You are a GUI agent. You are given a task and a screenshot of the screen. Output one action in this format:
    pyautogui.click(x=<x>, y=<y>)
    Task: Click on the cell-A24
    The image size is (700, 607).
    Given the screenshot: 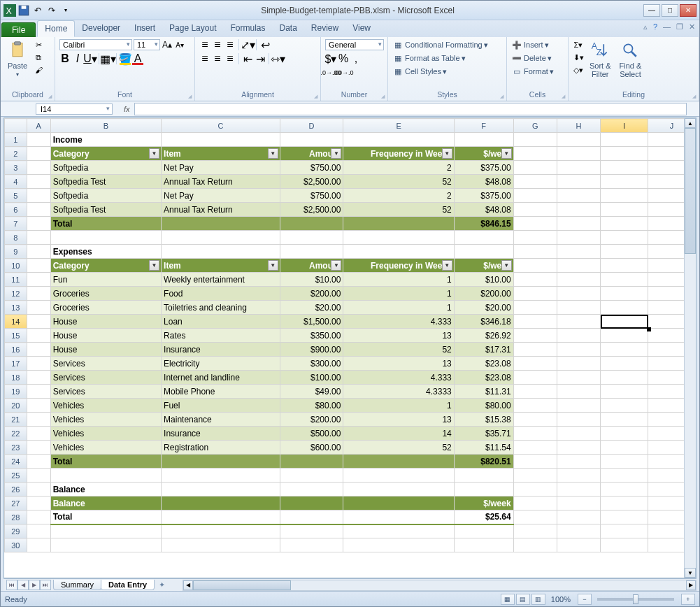 What is the action you would take?
    pyautogui.click(x=38, y=462)
    